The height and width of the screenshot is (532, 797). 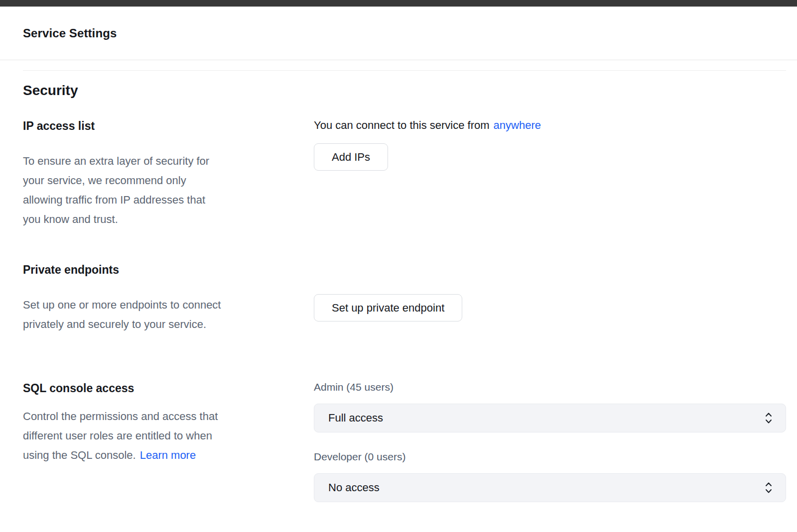 What do you see at coordinates (168, 305) in the screenshot?
I see `description-line: Set up one or more endpoints to connect` at bounding box center [168, 305].